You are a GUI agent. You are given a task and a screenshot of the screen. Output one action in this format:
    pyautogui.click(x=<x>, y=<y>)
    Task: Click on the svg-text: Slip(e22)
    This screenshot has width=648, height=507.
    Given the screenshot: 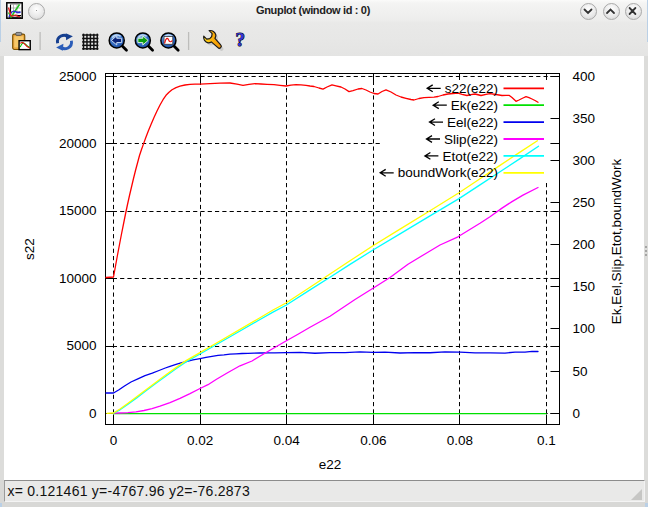 What is the action you would take?
    pyautogui.click(x=471, y=140)
    